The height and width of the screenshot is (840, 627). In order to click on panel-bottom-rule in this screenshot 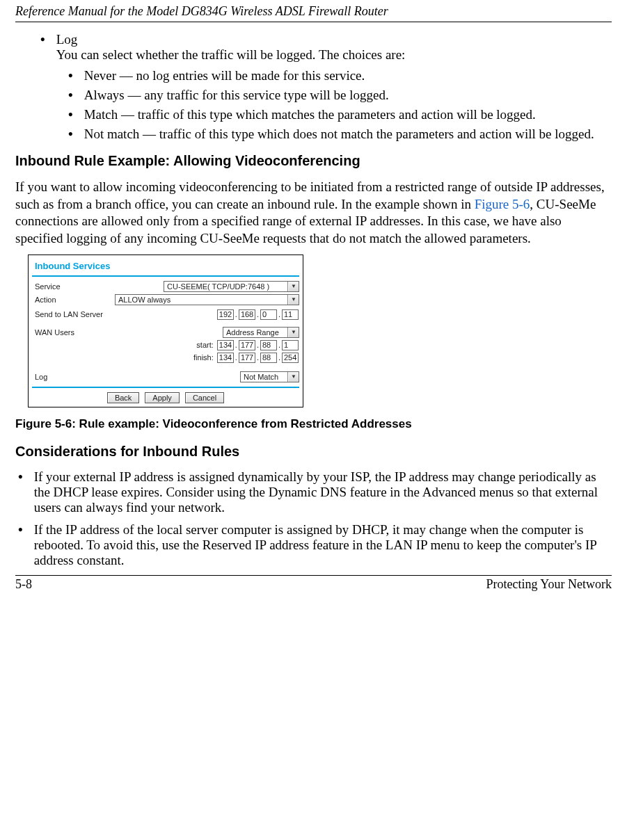, I will do `click(166, 387)`.